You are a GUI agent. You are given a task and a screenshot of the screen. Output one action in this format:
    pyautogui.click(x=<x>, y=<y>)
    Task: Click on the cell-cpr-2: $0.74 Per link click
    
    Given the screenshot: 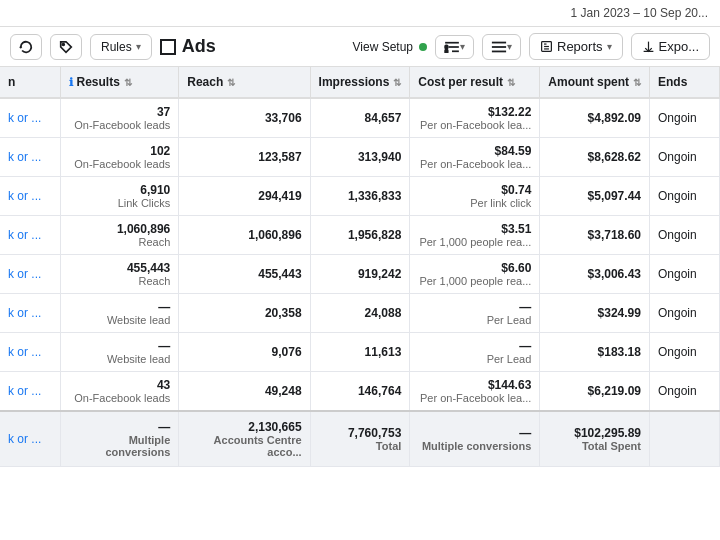 What is the action you would take?
    pyautogui.click(x=475, y=196)
    